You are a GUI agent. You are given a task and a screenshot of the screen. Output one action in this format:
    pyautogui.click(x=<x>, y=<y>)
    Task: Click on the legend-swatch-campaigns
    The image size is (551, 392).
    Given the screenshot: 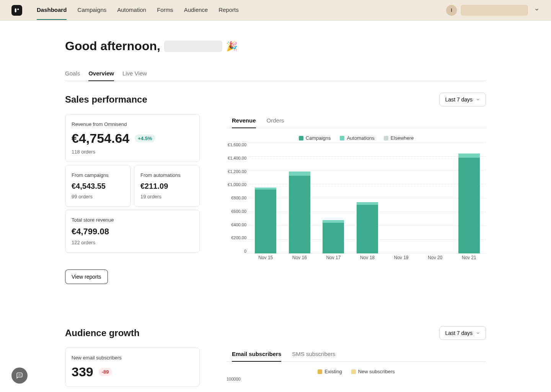 What is the action you would take?
    pyautogui.click(x=301, y=138)
    